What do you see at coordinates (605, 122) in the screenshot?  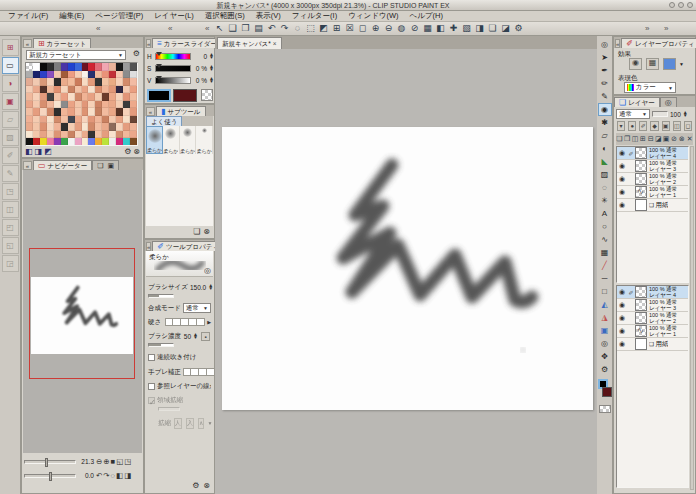 I see `decoration-tool: ✱` at bounding box center [605, 122].